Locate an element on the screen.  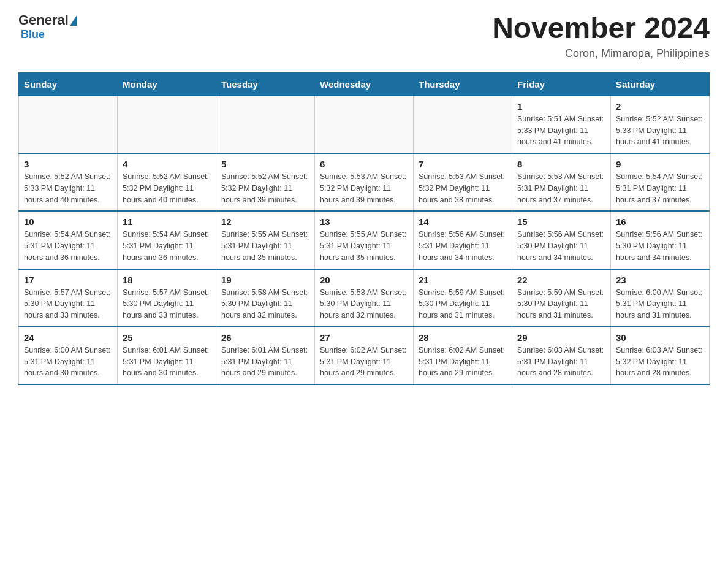
calendar-cell: 9Sunrise: 5:54 AM Sunset: 5:31 PM Daylig… is located at coordinates (661, 182).